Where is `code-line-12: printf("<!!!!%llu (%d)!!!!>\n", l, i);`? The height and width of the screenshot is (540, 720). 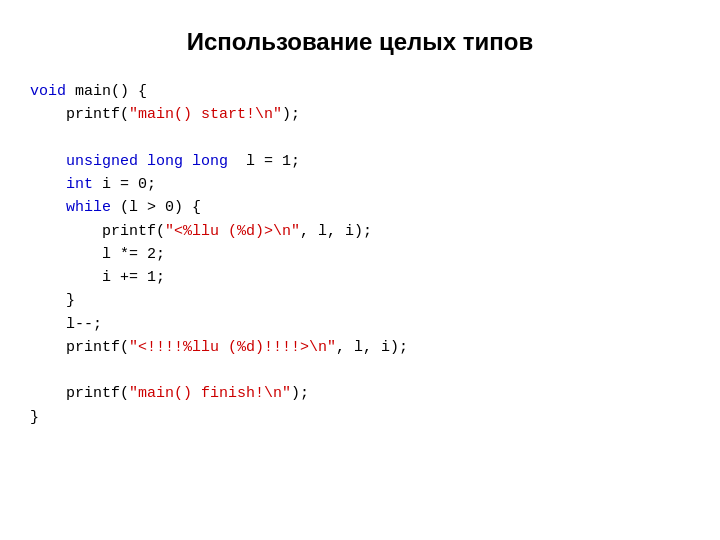
code-line-12: printf("<!!!!%llu (%d)!!!!>\n", l, i); is located at coordinates (365, 348).